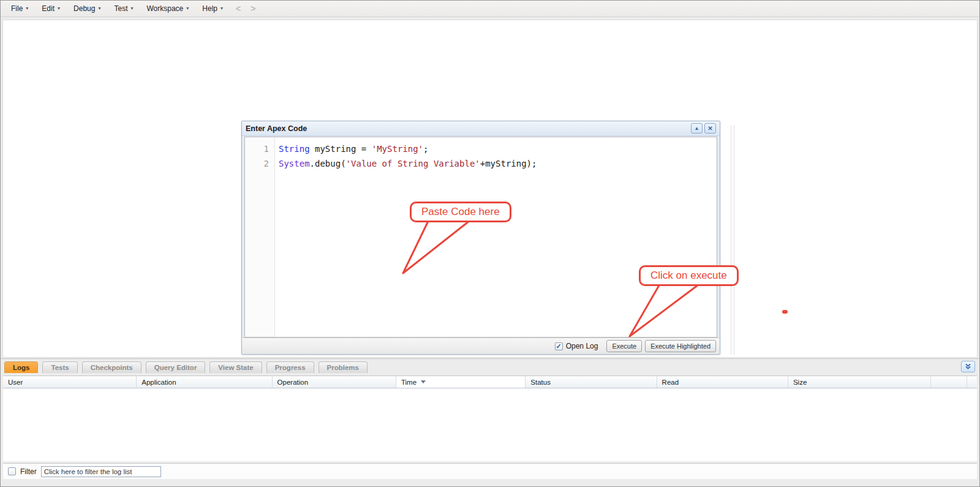  What do you see at coordinates (697, 129) in the screenshot?
I see `collapse-icon: ▲` at bounding box center [697, 129].